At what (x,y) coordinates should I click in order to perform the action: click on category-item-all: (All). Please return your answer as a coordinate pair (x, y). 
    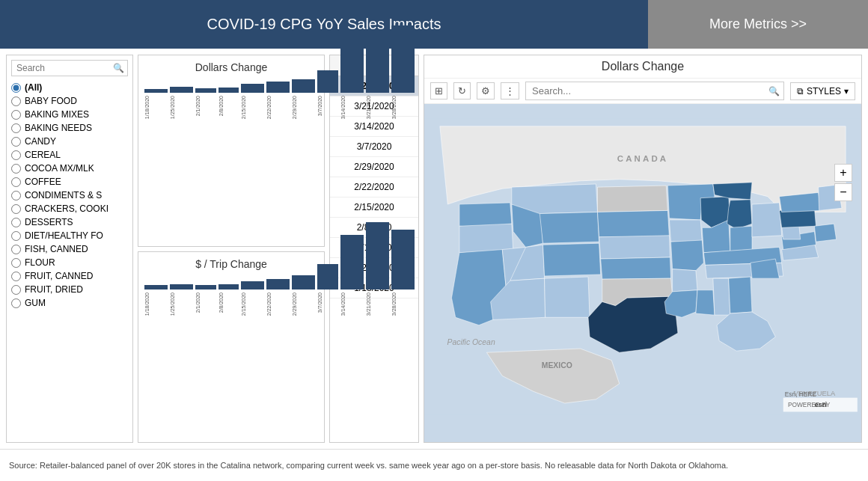
    Looking at the image, I should click on (70, 88).